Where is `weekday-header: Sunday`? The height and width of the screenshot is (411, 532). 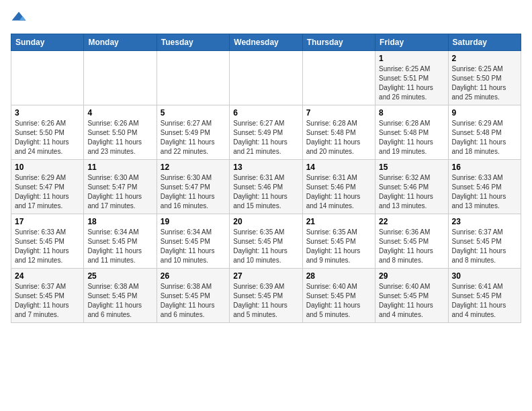
weekday-header: Sunday is located at coordinates (48, 43).